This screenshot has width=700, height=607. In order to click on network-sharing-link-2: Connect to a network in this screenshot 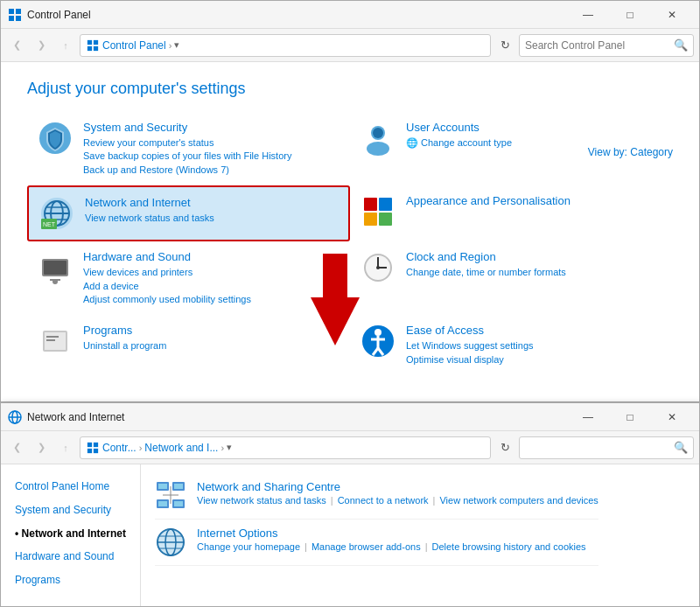, I will do `click(383, 500)`.